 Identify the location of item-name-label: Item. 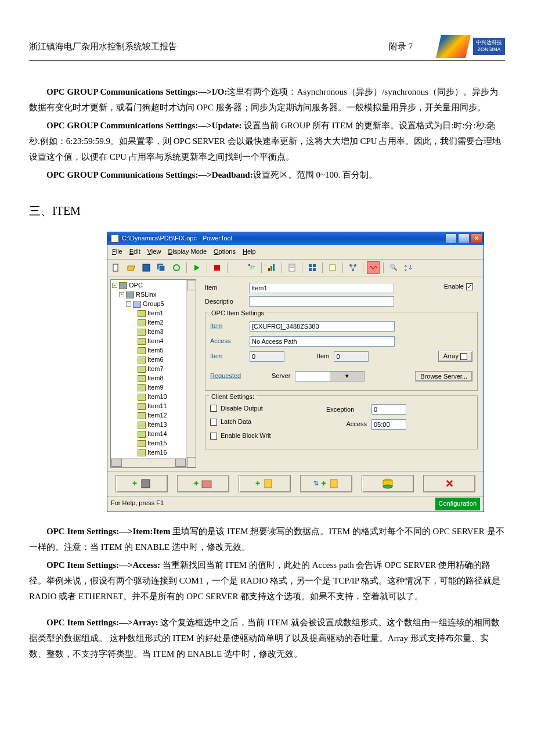
(225, 288).